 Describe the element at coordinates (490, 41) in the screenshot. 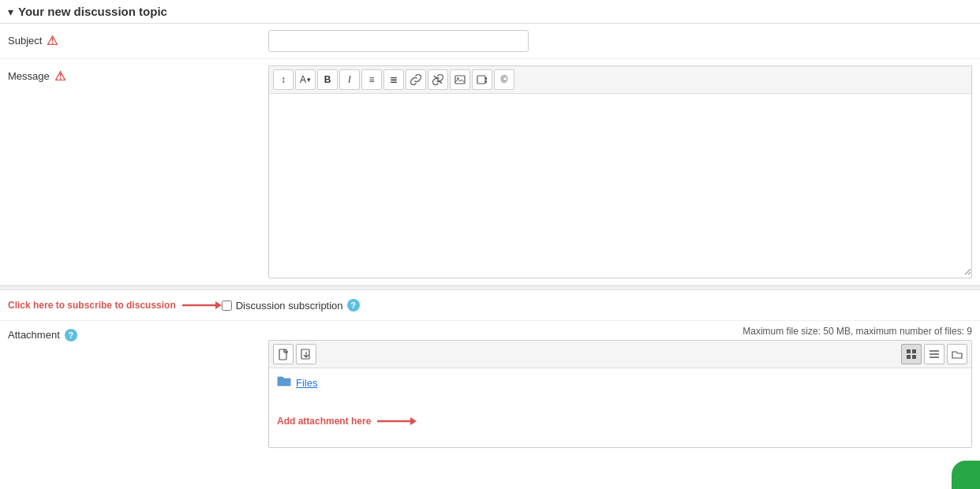

I see `subject-row: Subject ⚠` at that location.